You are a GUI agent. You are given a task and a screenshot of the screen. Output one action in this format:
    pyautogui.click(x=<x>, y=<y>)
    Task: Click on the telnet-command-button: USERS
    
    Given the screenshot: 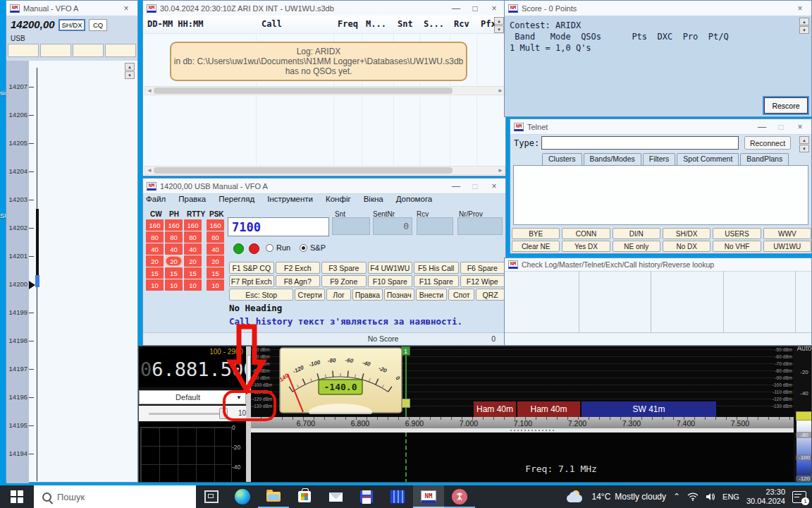 What is the action you would take?
    pyautogui.click(x=737, y=234)
    